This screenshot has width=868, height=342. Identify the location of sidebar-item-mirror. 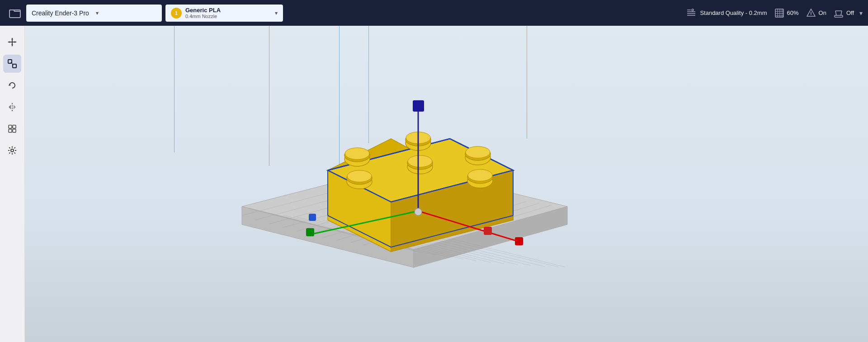
(12, 107).